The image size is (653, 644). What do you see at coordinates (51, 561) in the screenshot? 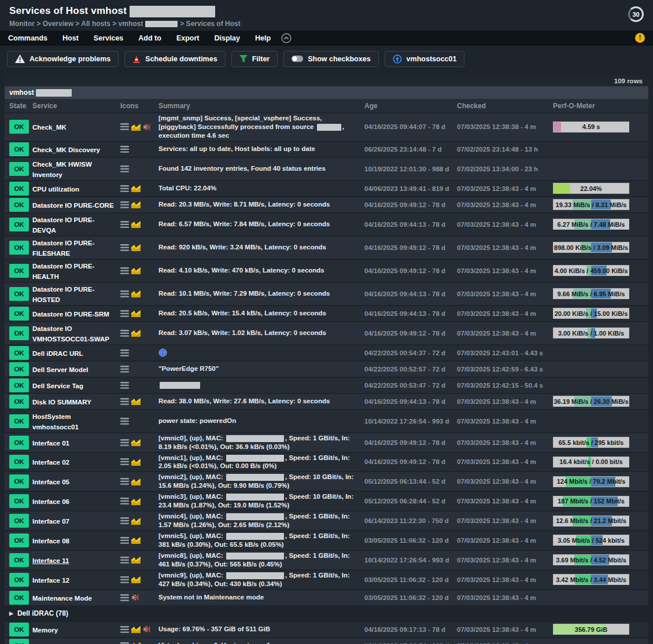
I see `service-link: Interface 11` at bounding box center [51, 561].